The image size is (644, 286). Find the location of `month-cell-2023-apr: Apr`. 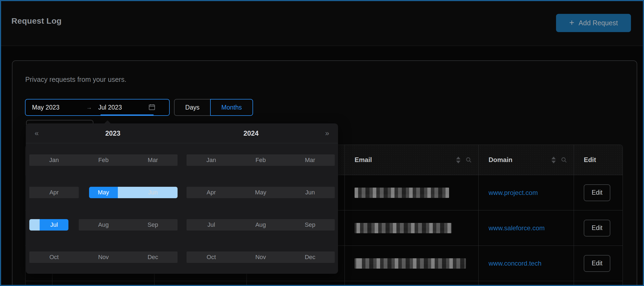

month-cell-2023-apr: Apr is located at coordinates (54, 192).